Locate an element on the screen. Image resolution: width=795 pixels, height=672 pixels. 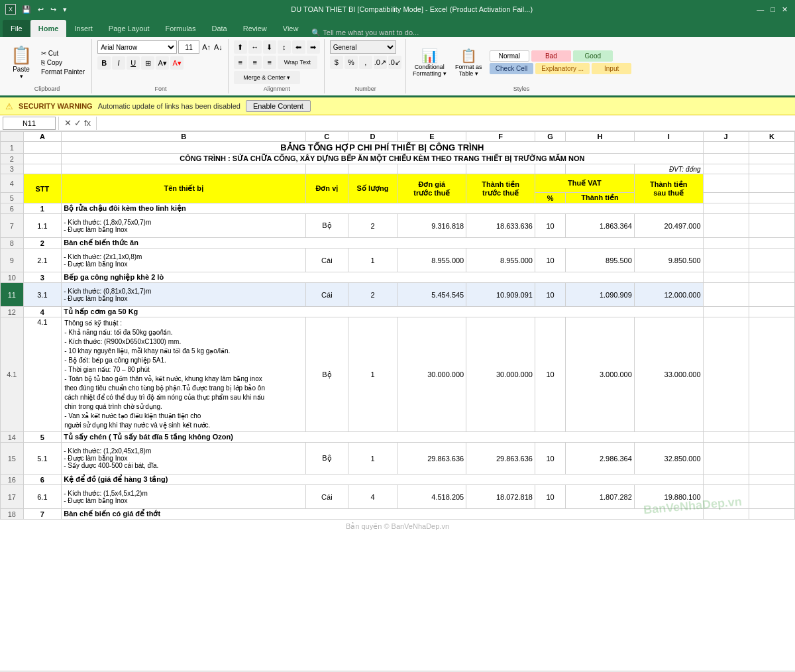
cell-10b: Bếp ga công nghiệp khè 2 lò is located at coordinates (382, 278).